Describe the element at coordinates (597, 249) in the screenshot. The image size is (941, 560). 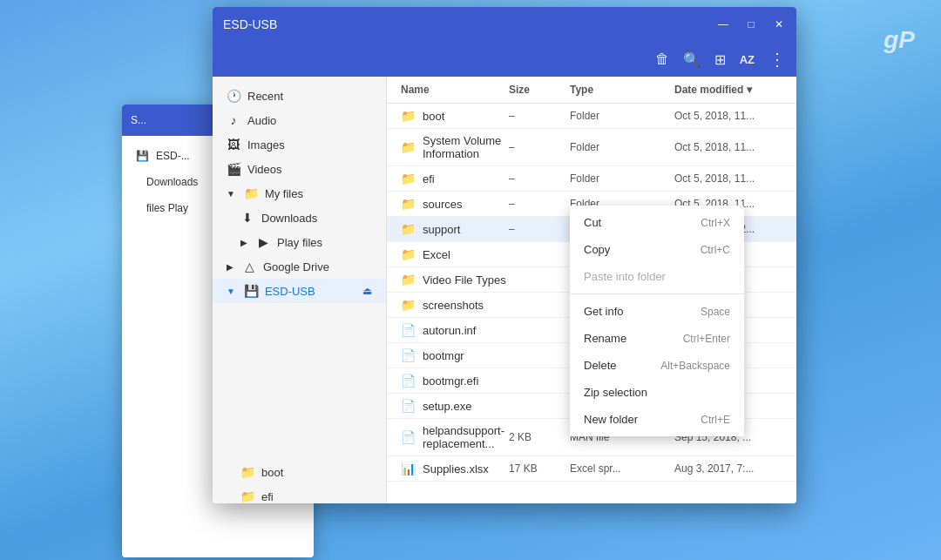
I see `ctx-label-copy: Copy` at that location.